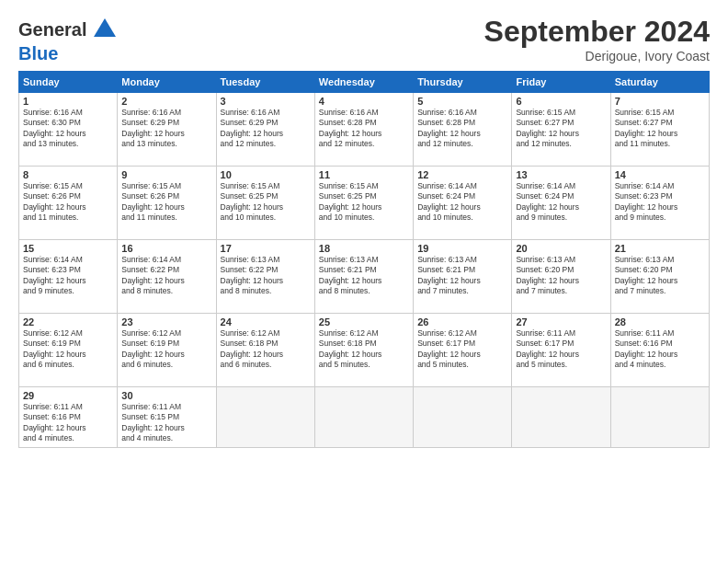 The height and width of the screenshot is (563, 728). Describe the element at coordinates (167, 418) in the screenshot. I see `calendar-cell: 30 Sunrise: 6:11 AMSunset: 6:15 PMDaylig…` at that location.